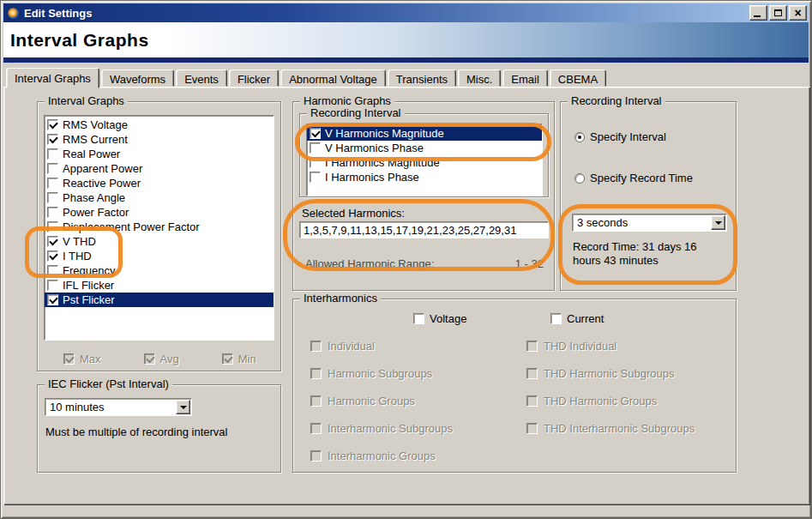 Image resolution: width=812 pixels, height=519 pixels. What do you see at coordinates (53, 78) in the screenshot?
I see `tab: Interval Graphs` at bounding box center [53, 78].